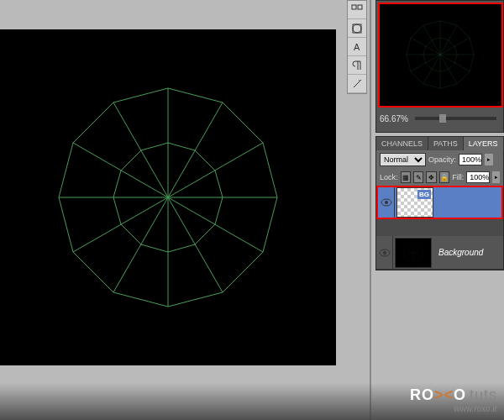  Describe the element at coordinates (357, 47) in the screenshot. I see `vertical-toolstrip: A` at that location.